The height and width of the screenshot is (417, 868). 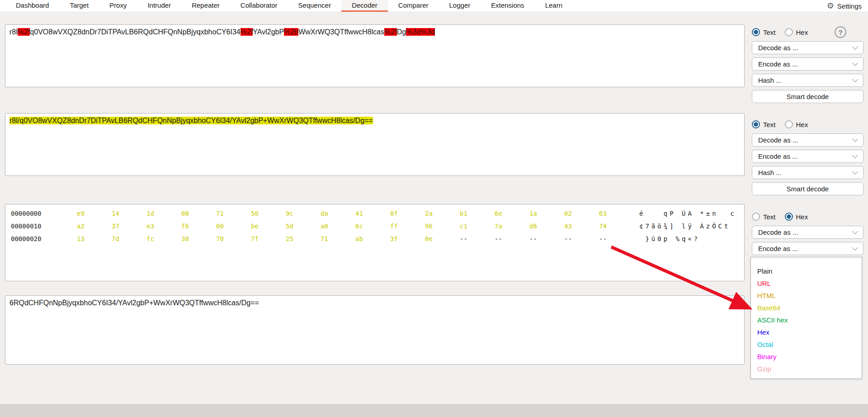 I want to click on text-segment: q0VO8wVXQZ8dnDr7DiTPAvLB6RQdCHFQnNpBjyqx…, so click(x=135, y=32).